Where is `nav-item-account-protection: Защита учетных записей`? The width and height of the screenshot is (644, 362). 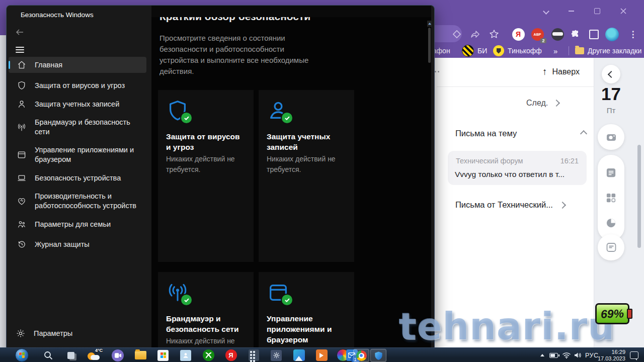 nav-item-account-protection: Защита учетных записей is located at coordinates (77, 104).